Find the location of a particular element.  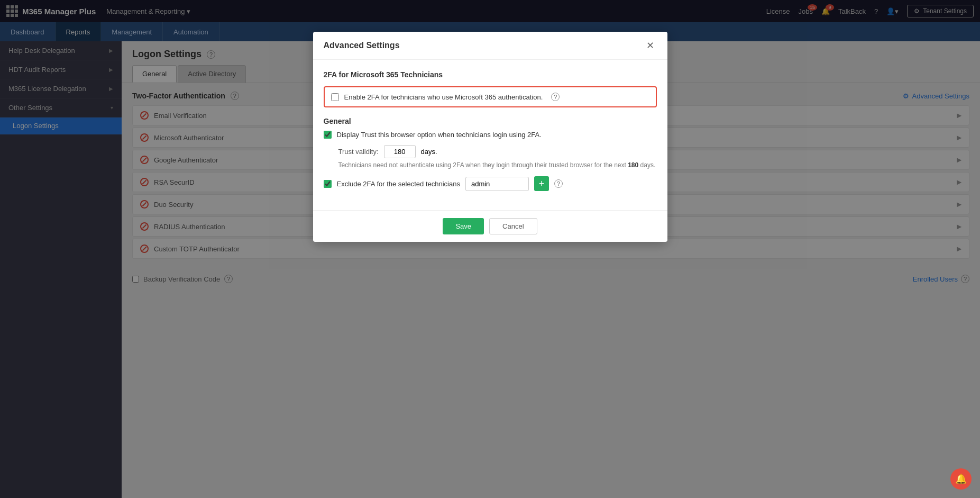

exclude-input is located at coordinates (497, 184).